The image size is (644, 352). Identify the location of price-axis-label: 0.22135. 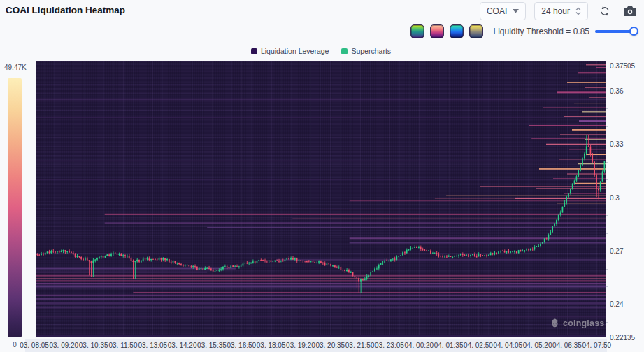
(622, 338).